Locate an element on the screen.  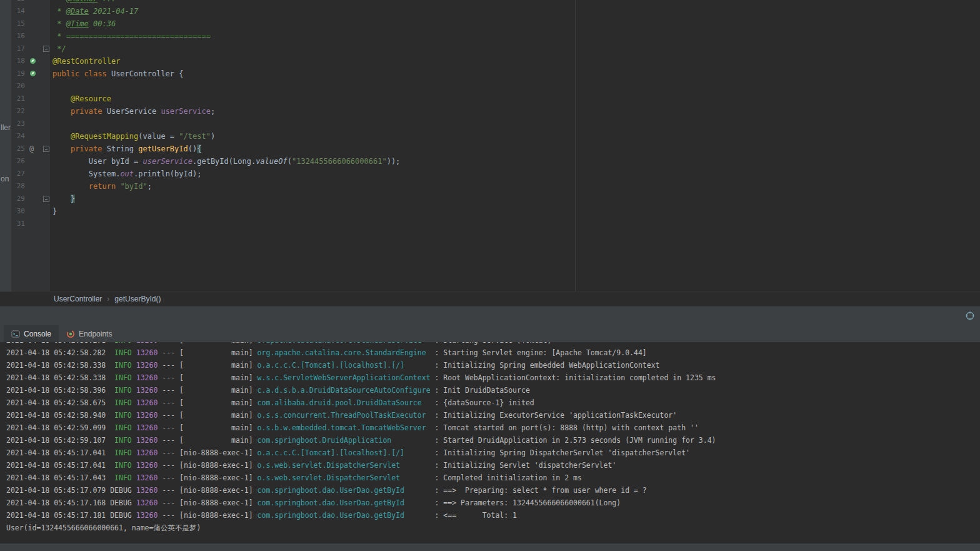
gutter-line: 17 is located at coordinates (31, 49).